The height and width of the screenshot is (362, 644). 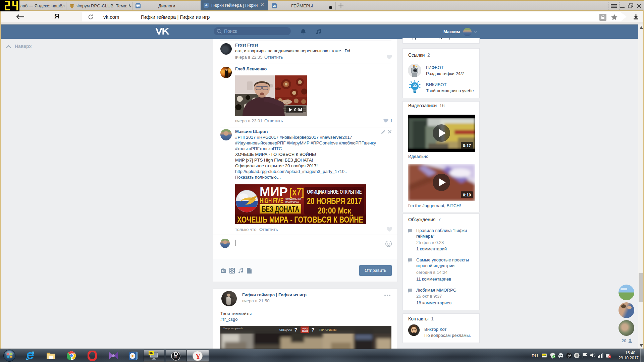 What do you see at coordinates (467, 146) in the screenshot?
I see `svg-text: 0:17` at bounding box center [467, 146].